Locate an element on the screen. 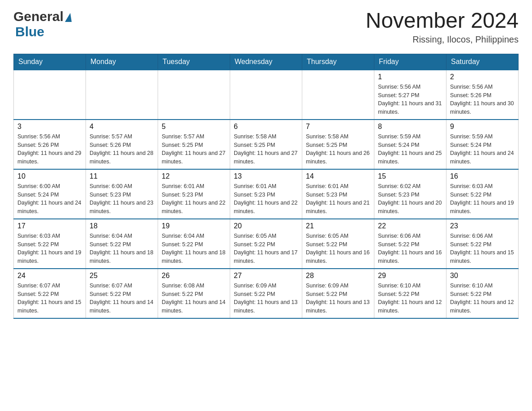 Image resolution: width=532 pixels, height=411 pixels. day-number: 27 is located at coordinates (266, 276).